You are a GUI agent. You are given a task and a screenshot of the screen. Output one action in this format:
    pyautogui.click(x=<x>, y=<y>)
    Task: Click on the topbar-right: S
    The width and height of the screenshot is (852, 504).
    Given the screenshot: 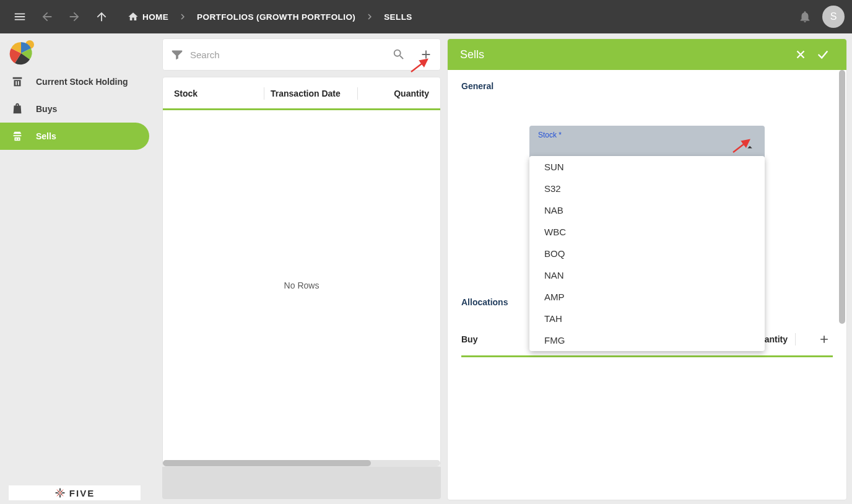 What is the action you would take?
    pyautogui.click(x=819, y=17)
    